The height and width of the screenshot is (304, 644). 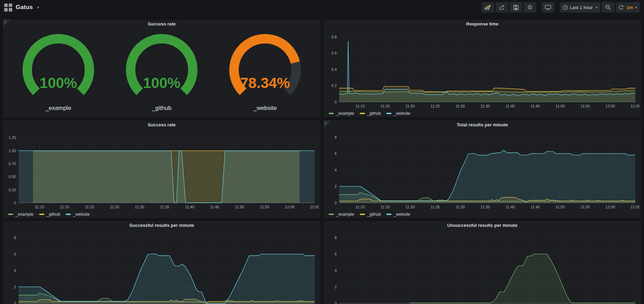 I want to click on svg-text: 0.6, so click(x=334, y=53).